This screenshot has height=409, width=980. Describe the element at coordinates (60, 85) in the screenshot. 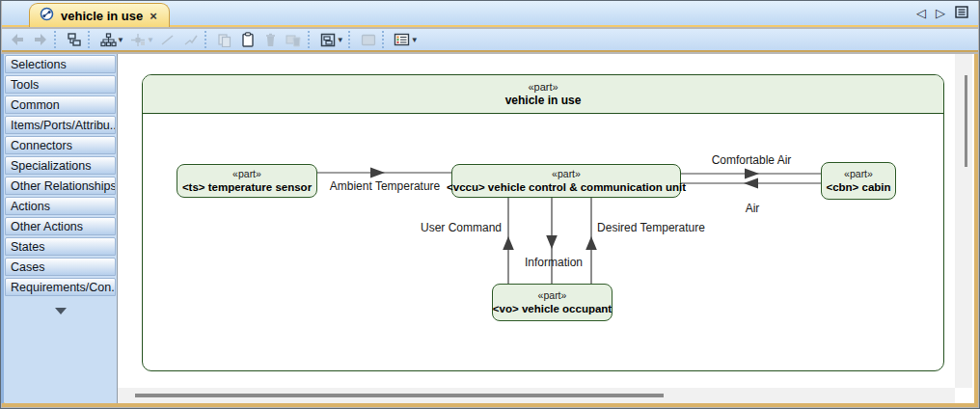

I see `sidebar-item-tools: Tools` at that location.